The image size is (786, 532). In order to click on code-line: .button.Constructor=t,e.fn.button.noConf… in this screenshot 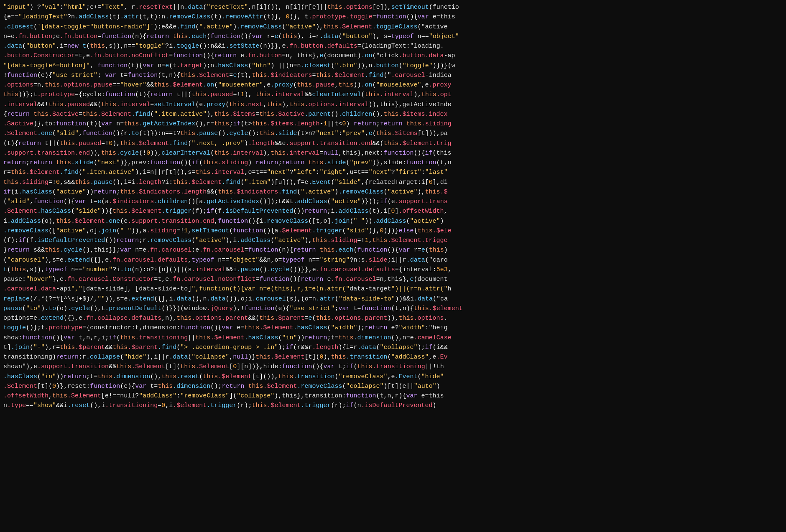, I will do `click(393, 56)`.